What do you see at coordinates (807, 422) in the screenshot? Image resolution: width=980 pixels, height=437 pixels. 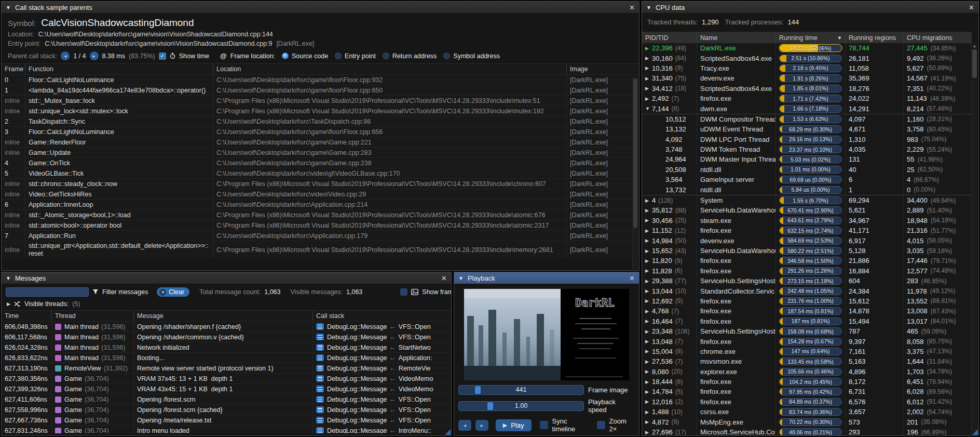 I see `process-row: ▶ 4,872 (9) MsMpEng.exe 70.22 ms (0.30%)…` at bounding box center [807, 422].